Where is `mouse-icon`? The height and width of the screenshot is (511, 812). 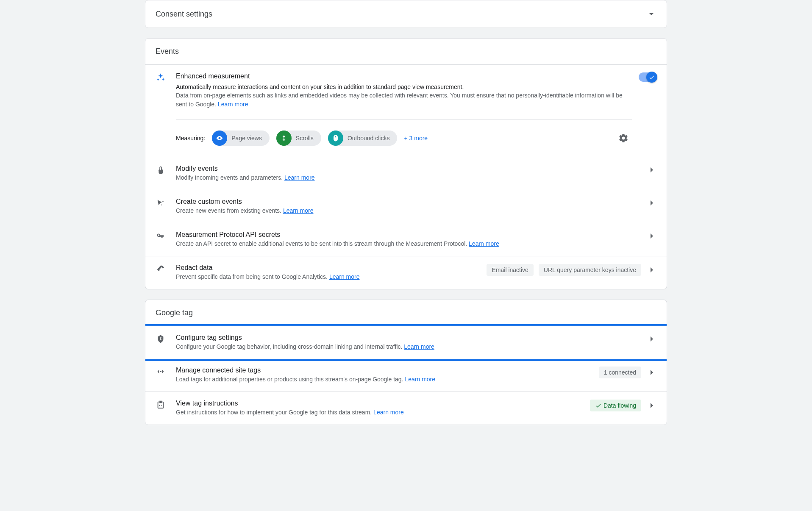 mouse-icon is located at coordinates (336, 138).